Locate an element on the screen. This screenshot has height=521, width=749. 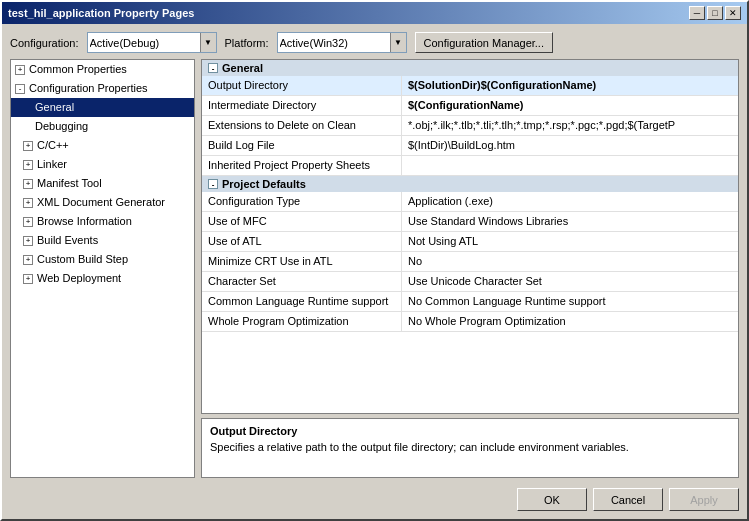
prop-value-use-atl: Not Using ATL is located at coordinates (570, 242).